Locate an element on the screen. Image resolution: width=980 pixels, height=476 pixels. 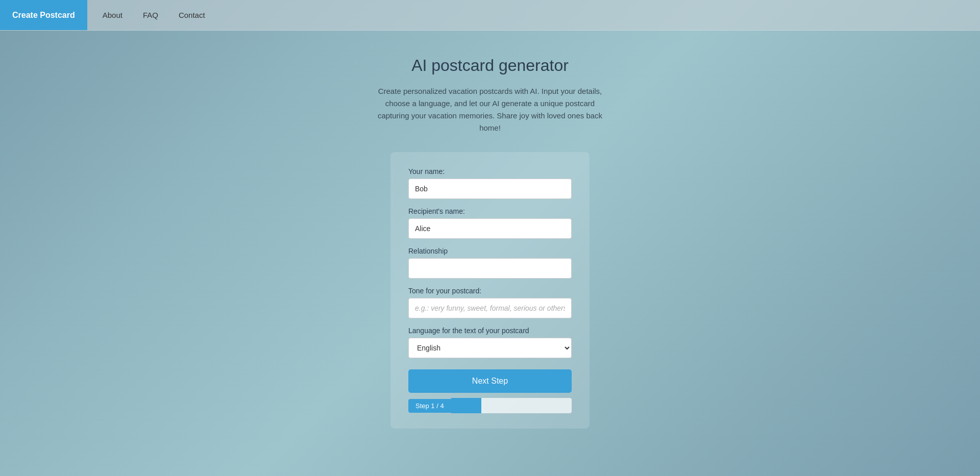
navbar: Create Postcard About FAQ Contact is located at coordinates (490, 15).